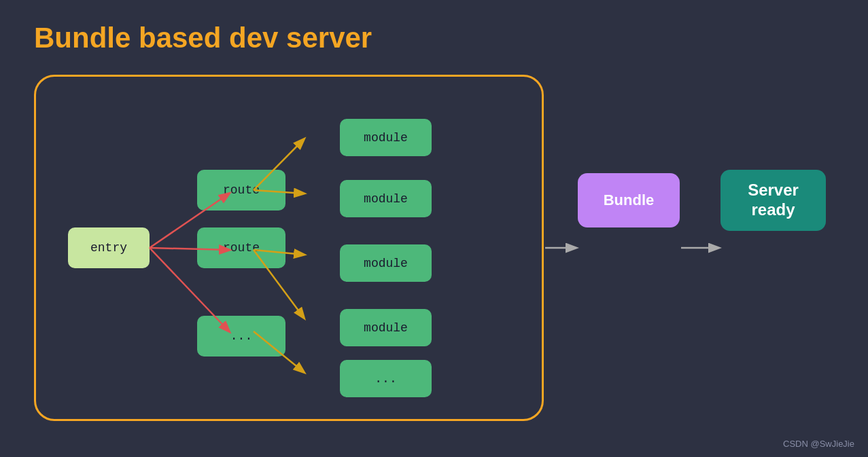 This screenshot has height=457, width=868. Describe the element at coordinates (629, 200) in the screenshot. I see `node-bundle: Bundle` at that location.